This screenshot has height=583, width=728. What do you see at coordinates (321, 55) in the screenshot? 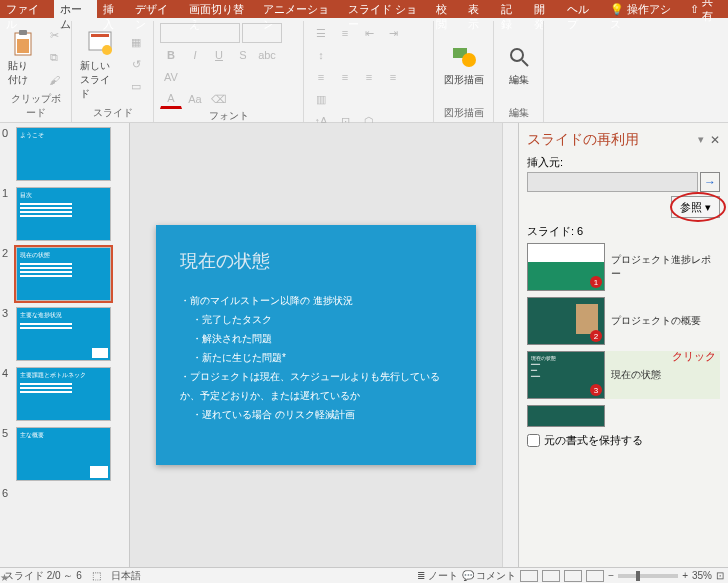
I see `linespacing-icon: ↕` at bounding box center [321, 55].